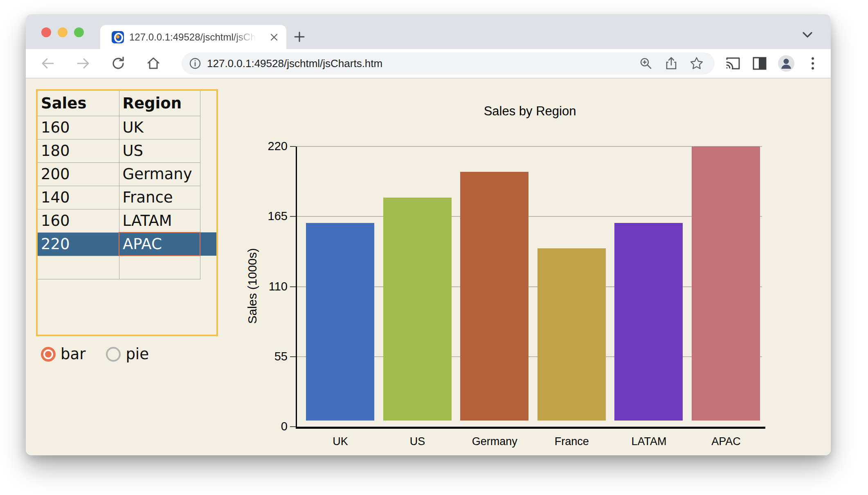 The width and height of the screenshot is (868, 495). I want to click on url-text: 127.0.0.1:49528/jschtml/jsCharts.htm, so click(295, 64).